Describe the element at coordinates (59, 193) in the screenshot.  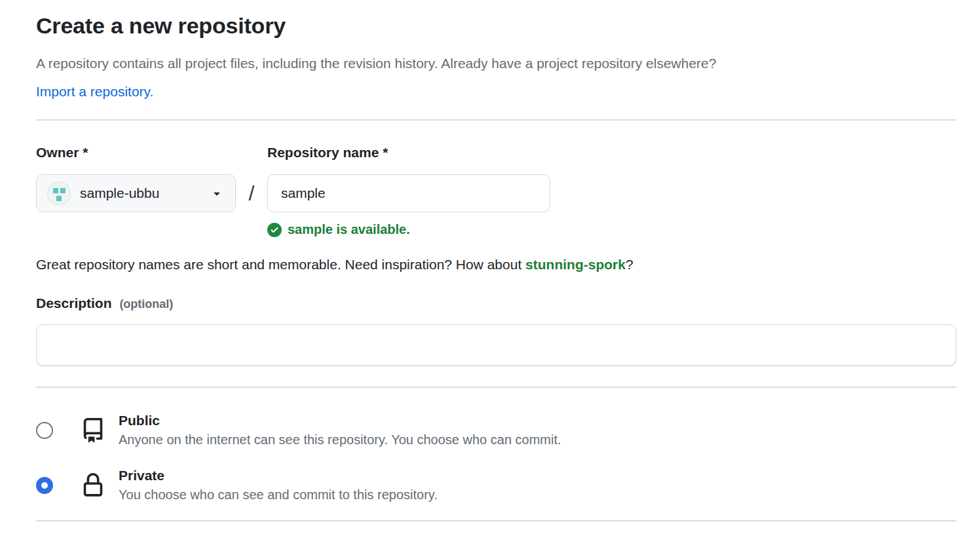
I see `owner-avatar-identicon` at that location.